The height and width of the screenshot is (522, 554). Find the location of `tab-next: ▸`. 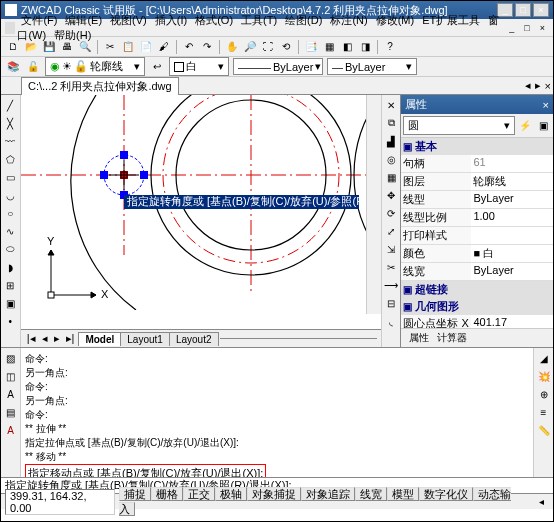

tab-next: ▸ is located at coordinates (57, 338).